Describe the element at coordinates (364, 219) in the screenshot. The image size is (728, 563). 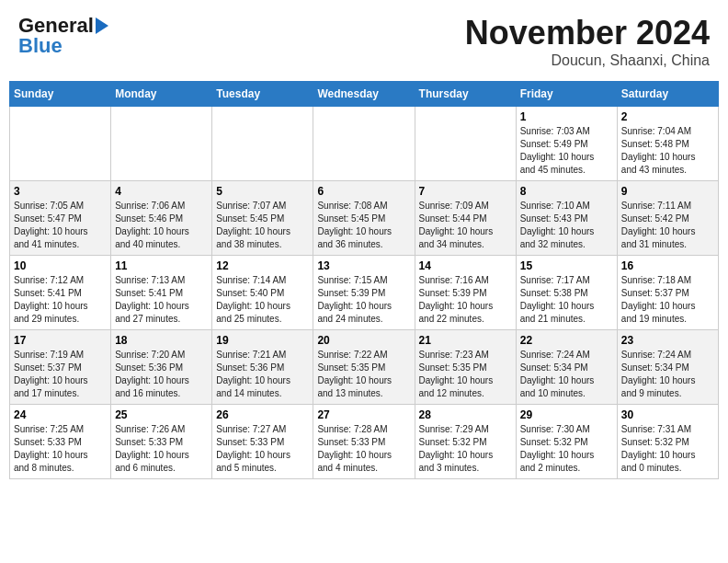
I see `calendar-cell: 6Sunrise: 7:08 AM Sunset: 5:45 PM Daylig…` at that location.